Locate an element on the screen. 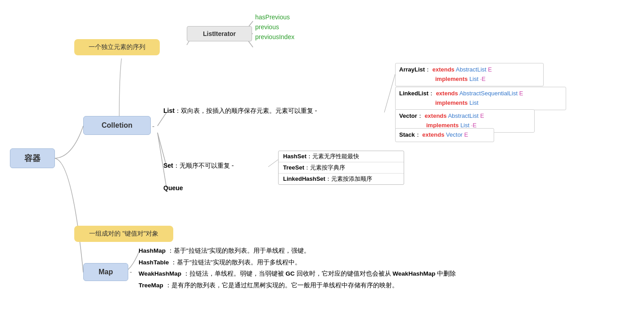 The image size is (644, 317). linkedhashset-row: LinkedHashSet：元素按添加顺序 is located at coordinates (341, 179).